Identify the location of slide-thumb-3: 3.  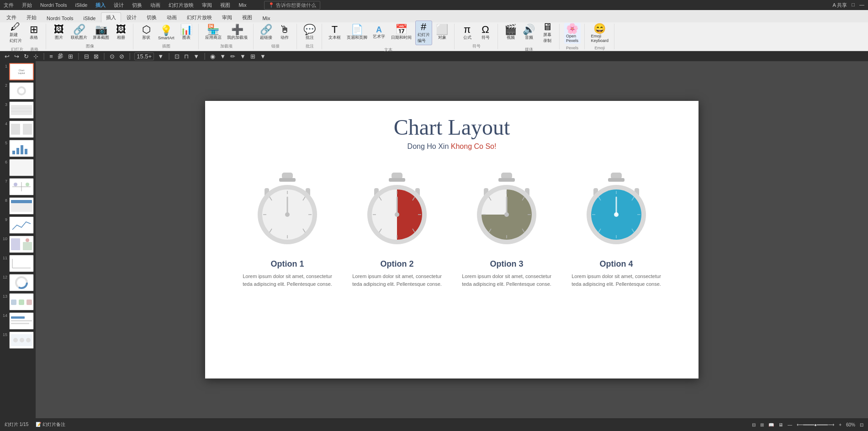
(18, 110).